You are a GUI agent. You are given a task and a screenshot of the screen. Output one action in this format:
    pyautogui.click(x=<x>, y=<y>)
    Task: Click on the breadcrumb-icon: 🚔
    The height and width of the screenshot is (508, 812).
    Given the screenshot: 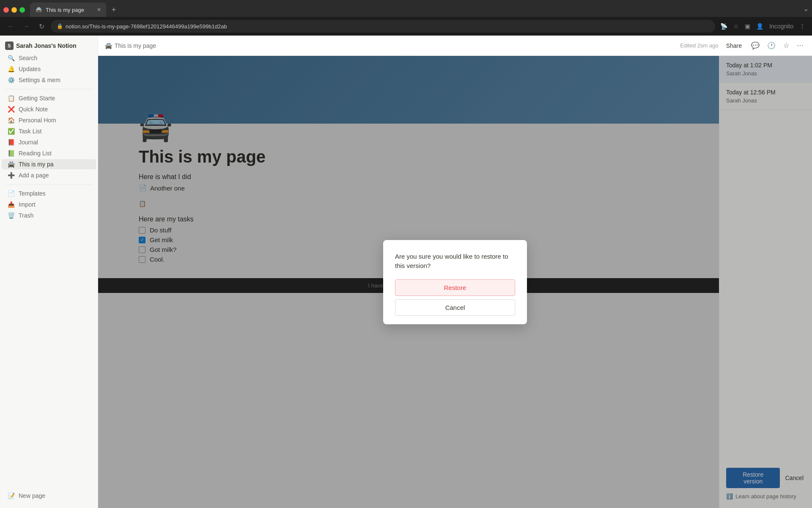 What is the action you would take?
    pyautogui.click(x=108, y=46)
    